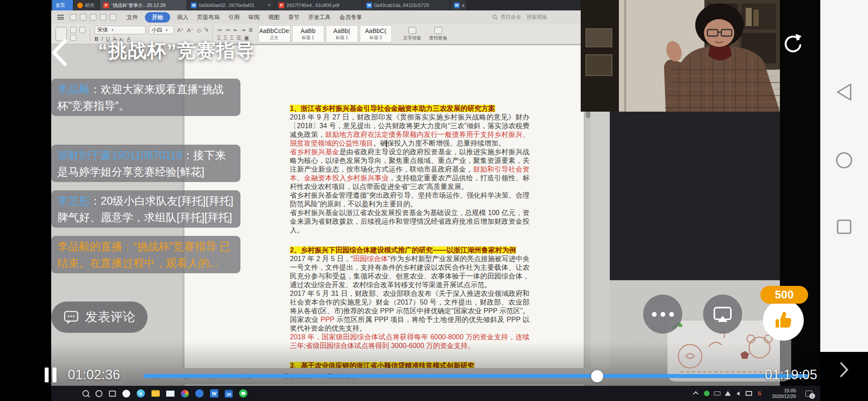  Describe the element at coordinates (281, 5) in the screenshot. I see `document-type-icon: P` at that location.